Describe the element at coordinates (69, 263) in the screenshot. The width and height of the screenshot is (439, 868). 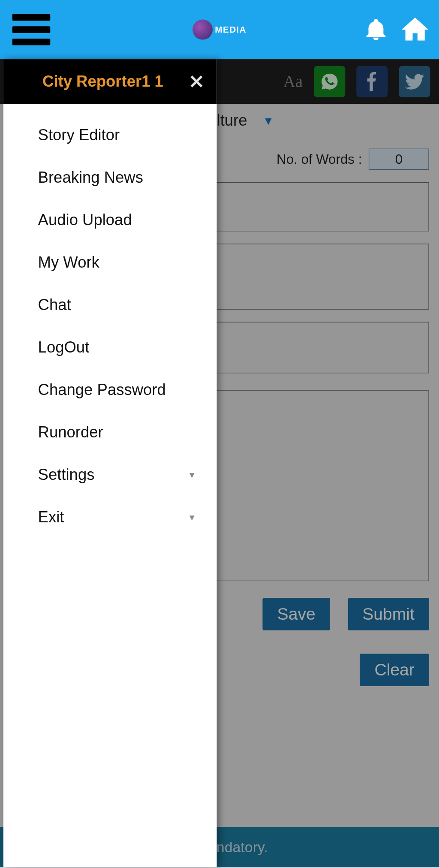
I see `drawer-item-label: My Work` at that location.